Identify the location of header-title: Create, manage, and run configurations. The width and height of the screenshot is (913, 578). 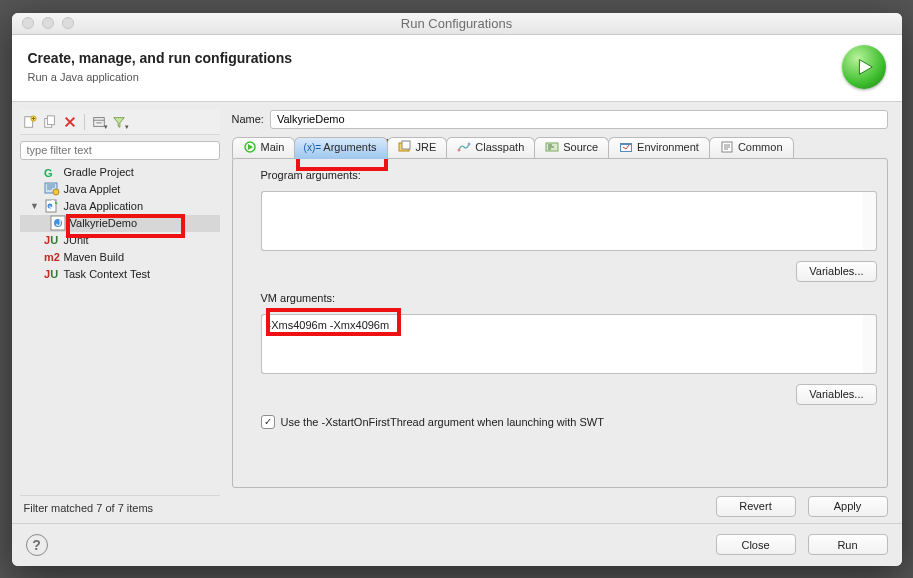
(160, 58).